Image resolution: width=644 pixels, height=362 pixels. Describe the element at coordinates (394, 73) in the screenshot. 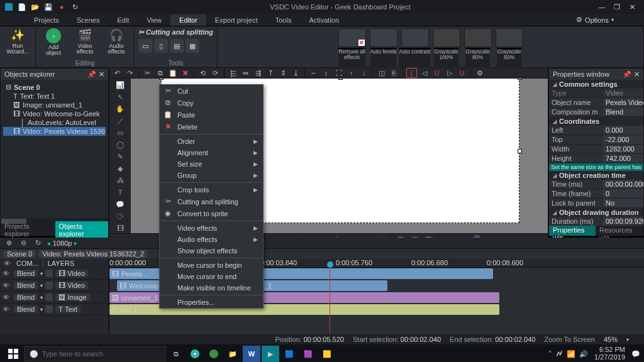

I see `tool-link: ⎘` at that location.